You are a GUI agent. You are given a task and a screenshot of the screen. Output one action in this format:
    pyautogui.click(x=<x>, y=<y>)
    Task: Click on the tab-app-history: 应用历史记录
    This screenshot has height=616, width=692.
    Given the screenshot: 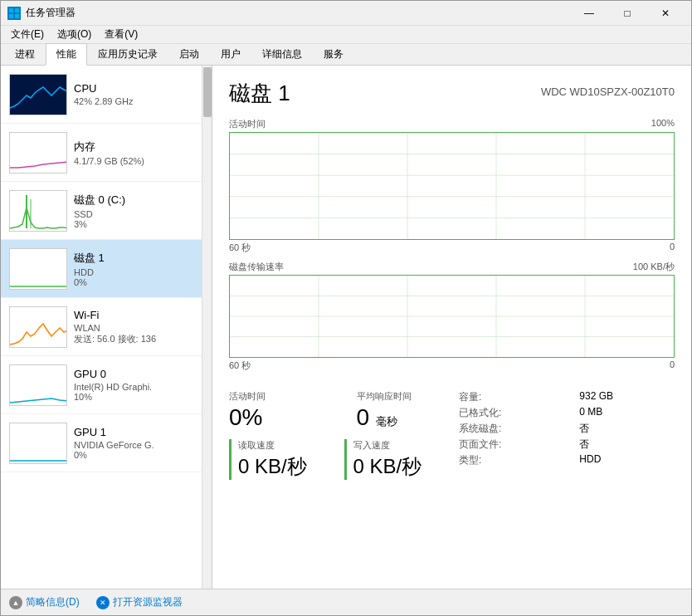 What is the action you would take?
    pyautogui.click(x=128, y=54)
    